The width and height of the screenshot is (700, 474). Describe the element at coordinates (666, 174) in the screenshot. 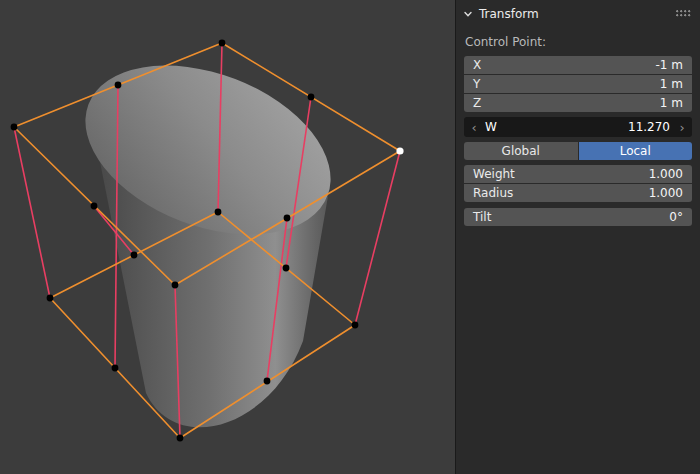

I see `field-weight-value: 1.000` at that location.